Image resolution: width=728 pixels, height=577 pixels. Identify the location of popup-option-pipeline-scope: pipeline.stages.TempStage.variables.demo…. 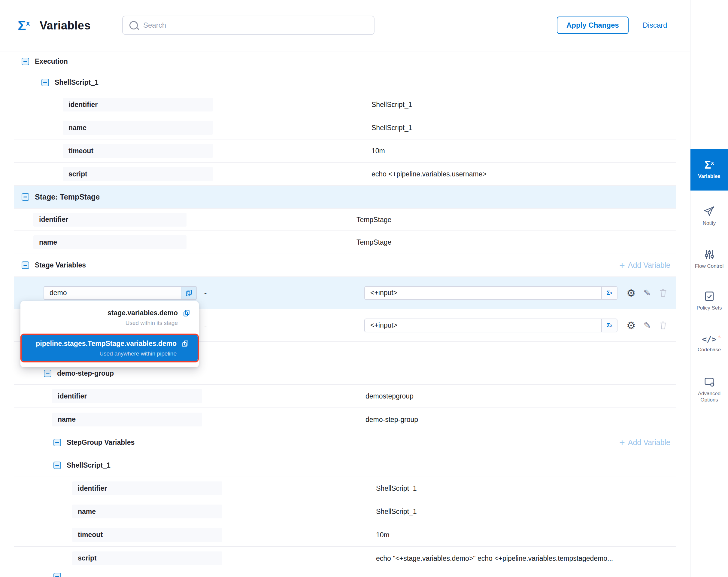
(109, 348).